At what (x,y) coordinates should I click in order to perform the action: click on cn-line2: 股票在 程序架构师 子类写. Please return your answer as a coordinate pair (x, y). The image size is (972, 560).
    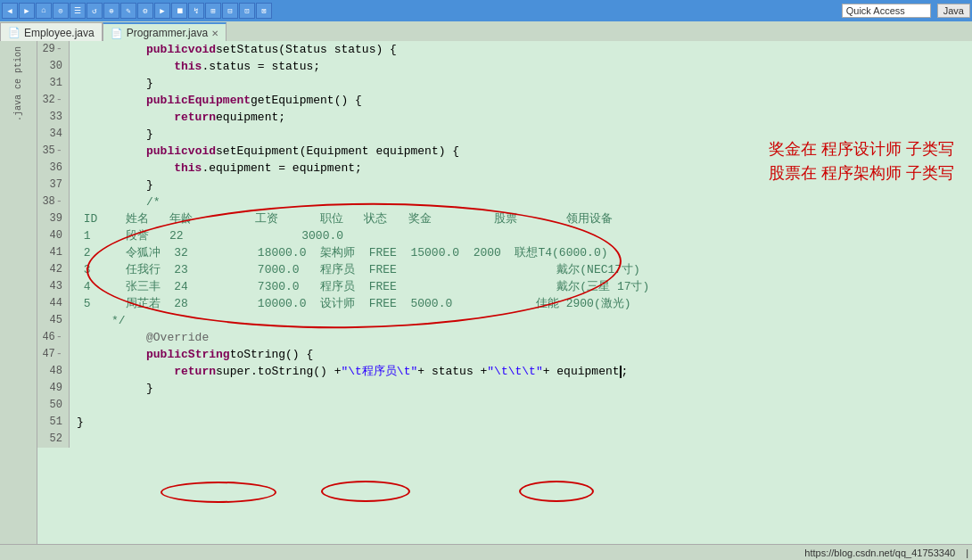
    Looking at the image, I should click on (861, 173).